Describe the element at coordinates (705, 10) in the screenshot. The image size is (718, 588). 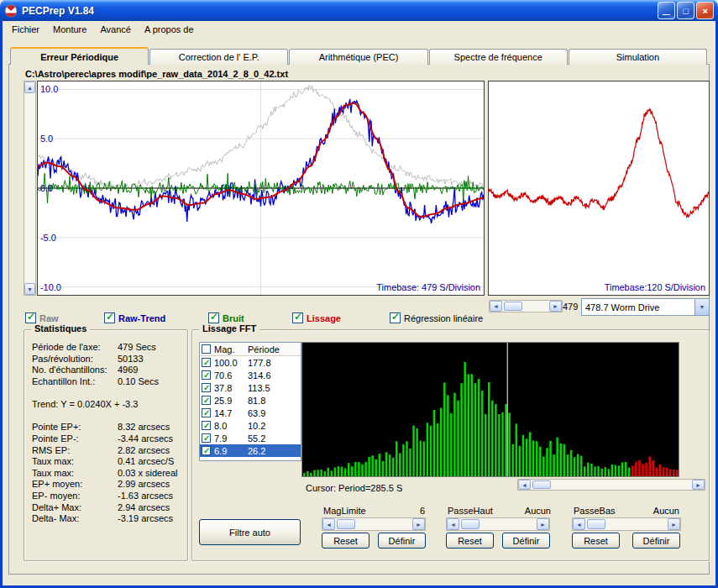
I see `close-button: ×` at that location.